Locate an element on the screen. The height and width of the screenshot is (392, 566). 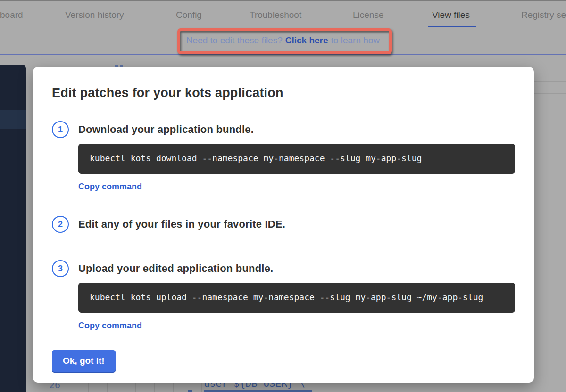
tab-version-history: Version history is located at coordinates (94, 14).